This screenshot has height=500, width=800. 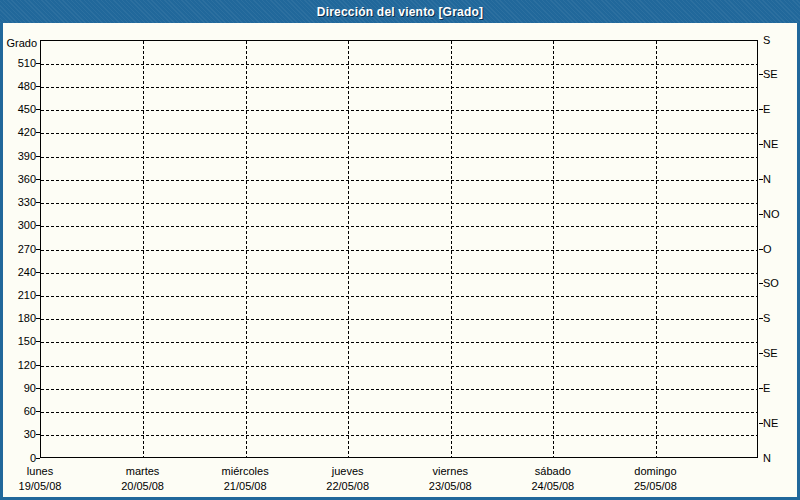 I want to click on x-axis-day-date: 25/05/08, so click(x=655, y=486).